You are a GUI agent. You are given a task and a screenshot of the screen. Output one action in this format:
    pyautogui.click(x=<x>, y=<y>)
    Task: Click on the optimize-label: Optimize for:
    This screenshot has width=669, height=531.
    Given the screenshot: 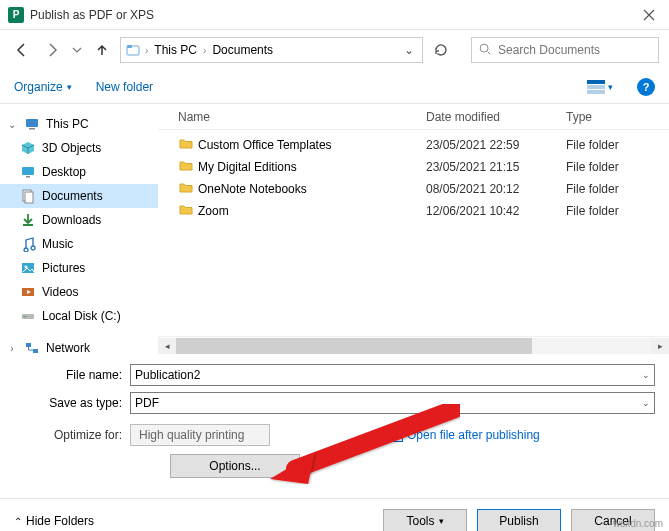 What is the action you would take?
    pyautogui.click(x=92, y=435)
    